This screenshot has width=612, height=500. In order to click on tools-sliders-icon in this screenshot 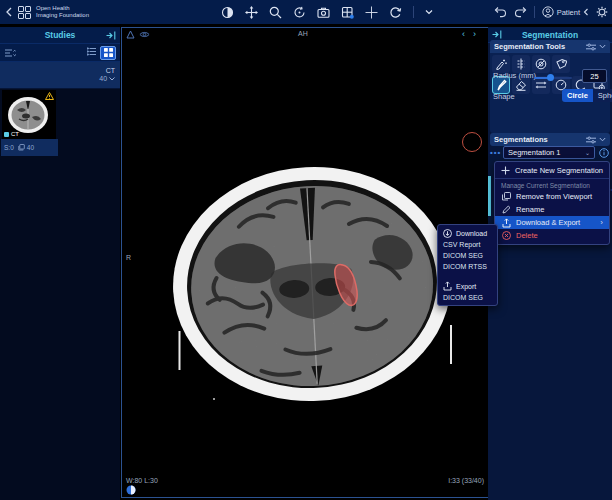, I will do `click(591, 47)`.